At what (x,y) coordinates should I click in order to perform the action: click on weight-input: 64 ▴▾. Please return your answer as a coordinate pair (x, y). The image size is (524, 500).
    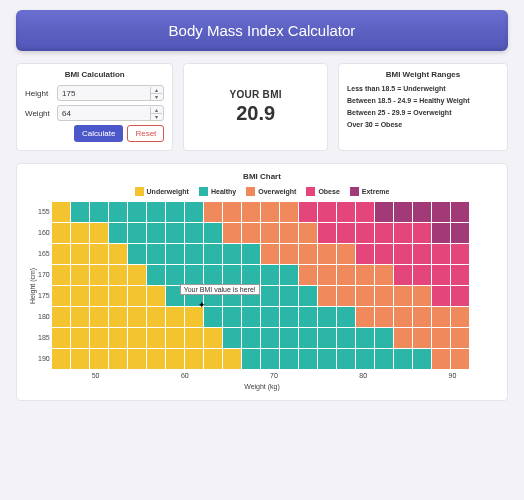
    Looking at the image, I should click on (110, 113).